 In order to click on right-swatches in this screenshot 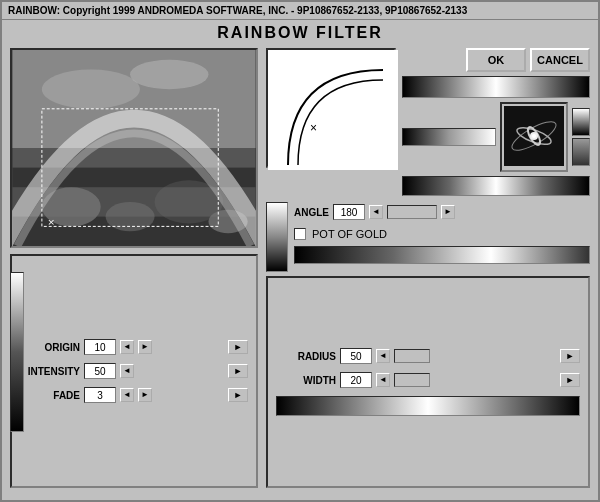, I will do `click(581, 137)`.